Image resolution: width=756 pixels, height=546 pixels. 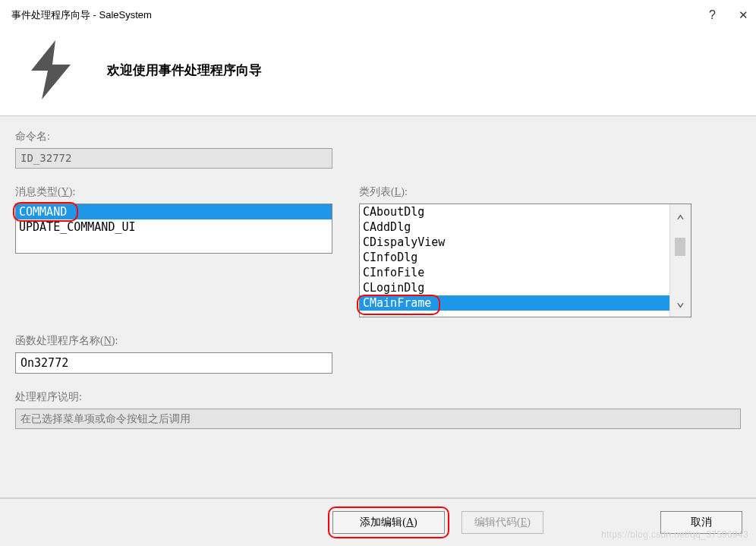 I want to click on message-type-listbox: COMMAND UPDATE_COMMAND_UI, so click(x=174, y=229).